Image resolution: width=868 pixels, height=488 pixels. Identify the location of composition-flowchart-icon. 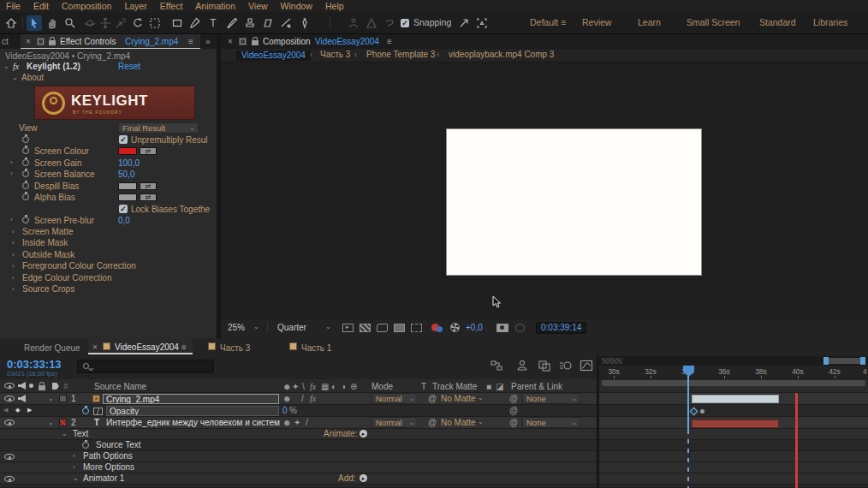
(496, 366).